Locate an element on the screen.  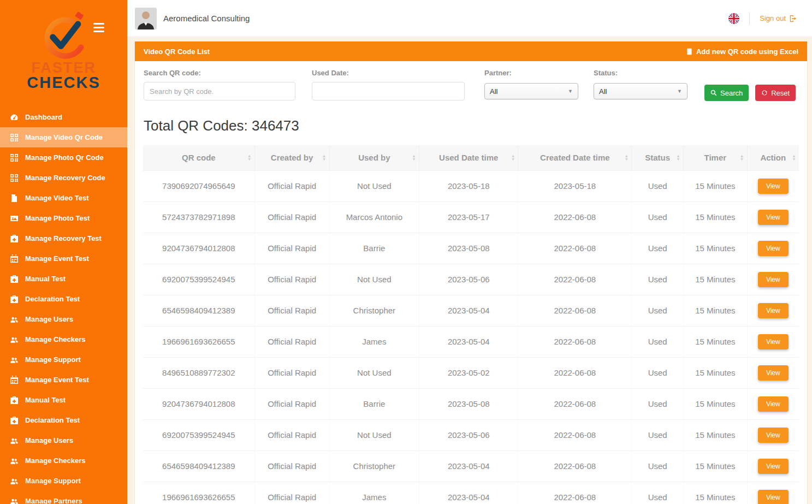
uk-flag-icon is located at coordinates (734, 19).